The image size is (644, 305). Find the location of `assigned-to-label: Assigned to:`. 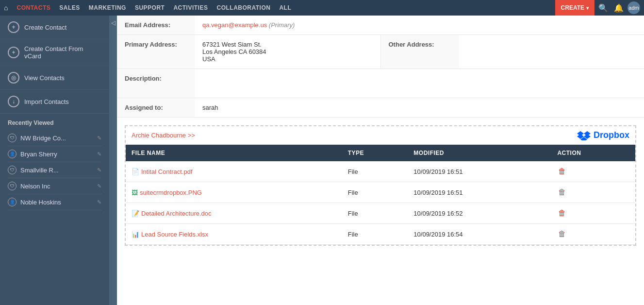

assigned-to-label: Assigned to: is located at coordinates (156, 108).